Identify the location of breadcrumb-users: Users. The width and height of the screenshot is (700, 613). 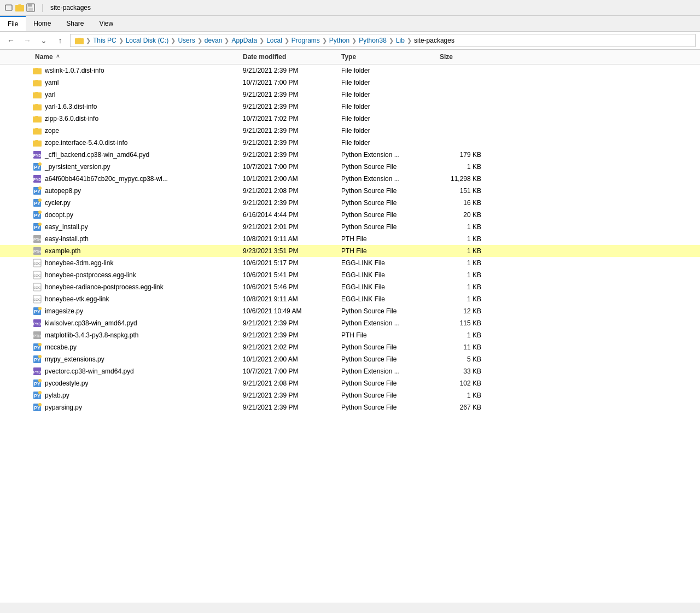
(186, 40).